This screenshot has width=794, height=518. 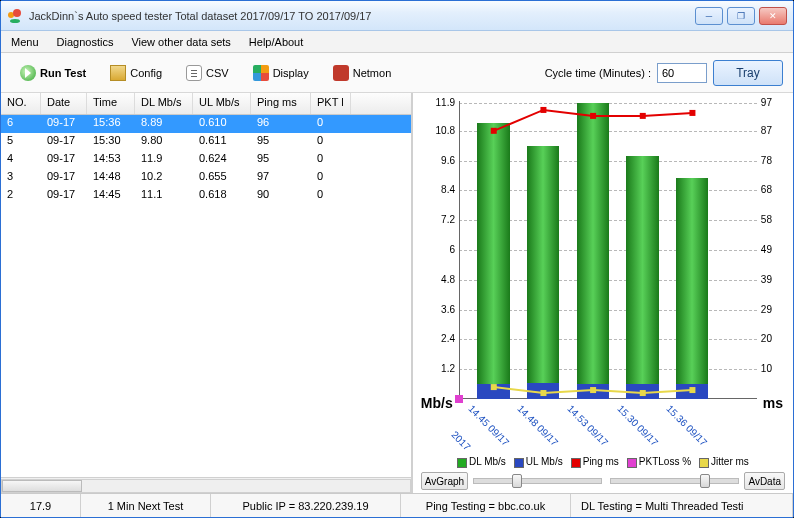 What do you see at coordinates (444, 481) in the screenshot?
I see `avgraph-button: AvGraph` at bounding box center [444, 481].